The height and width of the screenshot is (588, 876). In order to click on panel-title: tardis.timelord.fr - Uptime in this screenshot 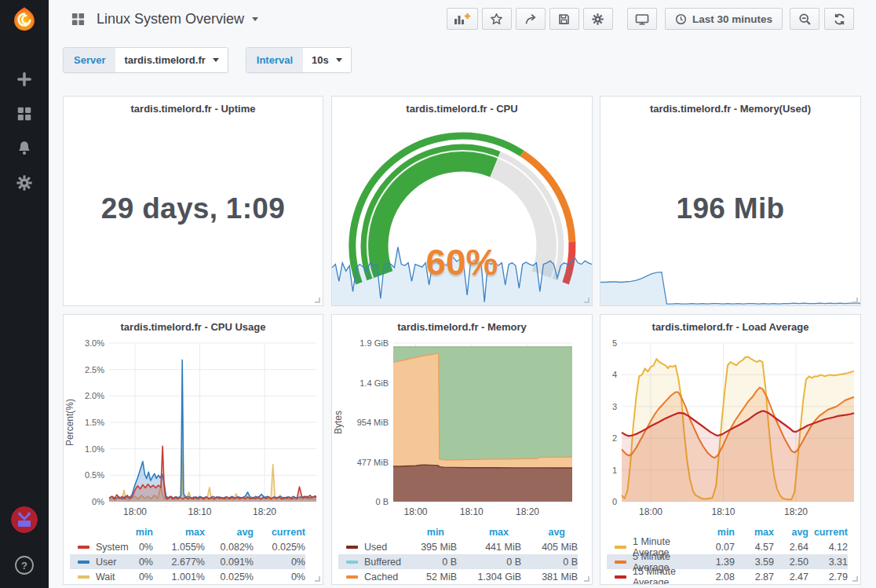, I will do `click(193, 105)`.